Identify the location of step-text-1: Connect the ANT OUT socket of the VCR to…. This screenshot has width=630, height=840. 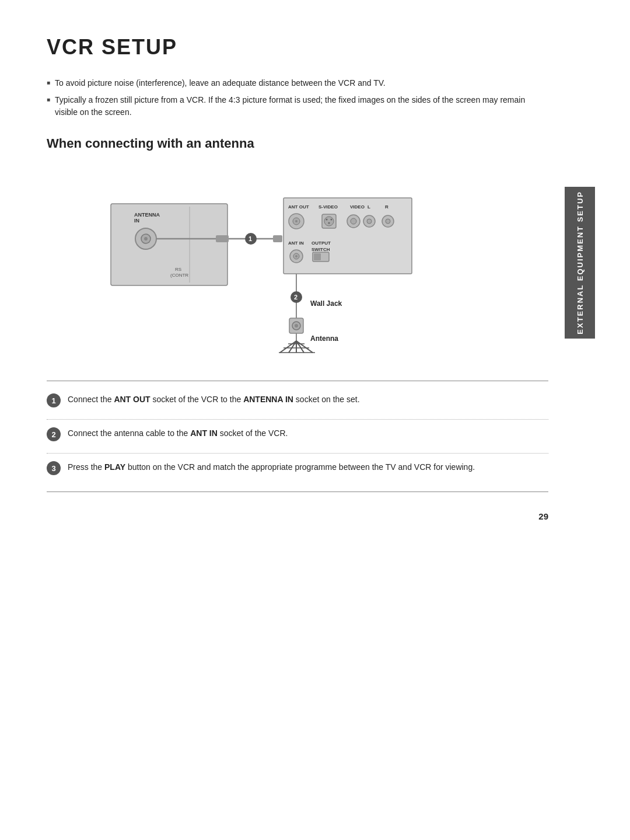
(308, 399).